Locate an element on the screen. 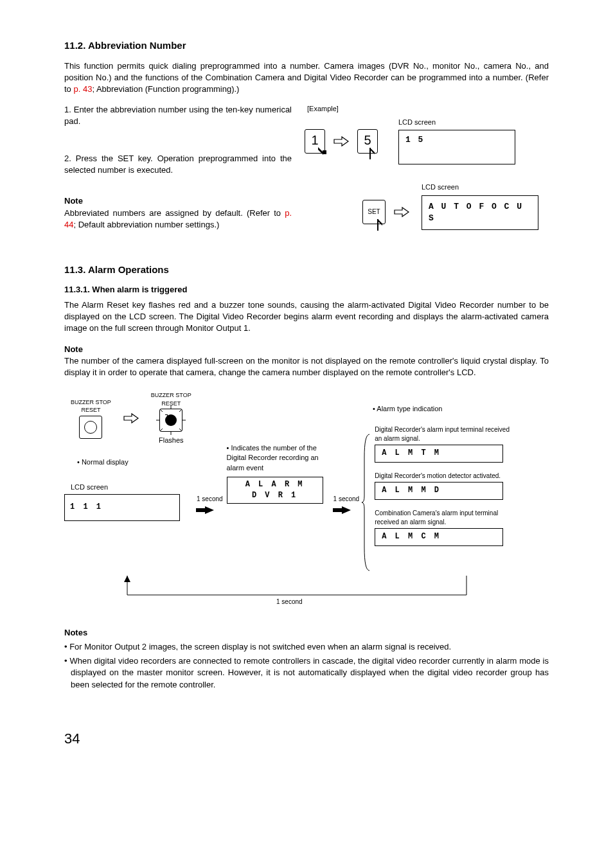 Image resolution: width=613 pixels, height=868 pixels. key-1-label: 1 is located at coordinates (315, 140).